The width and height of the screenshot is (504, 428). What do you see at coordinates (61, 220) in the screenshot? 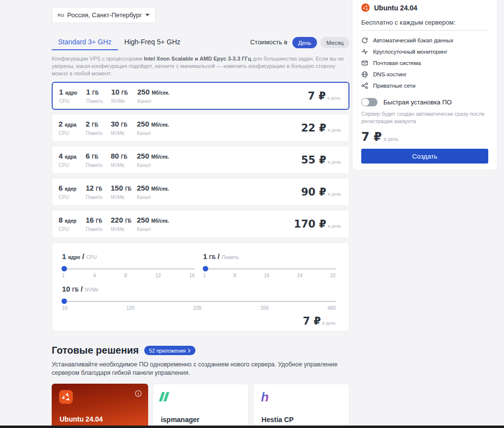
I see `cpu-value: 8` at bounding box center [61, 220].